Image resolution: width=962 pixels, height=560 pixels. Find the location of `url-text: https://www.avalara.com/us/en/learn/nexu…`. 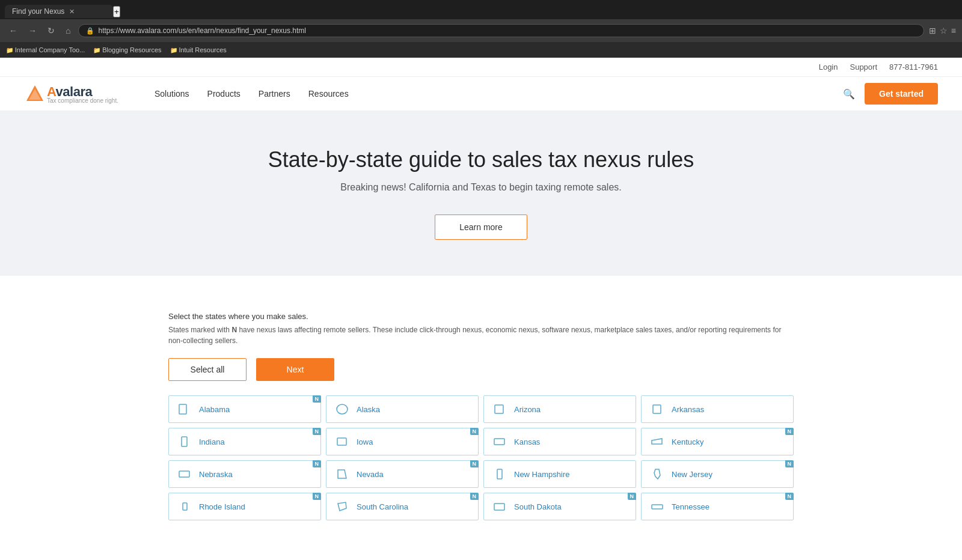

url-text: https://www.avalara.com/us/en/learn/nexu… is located at coordinates (202, 31).